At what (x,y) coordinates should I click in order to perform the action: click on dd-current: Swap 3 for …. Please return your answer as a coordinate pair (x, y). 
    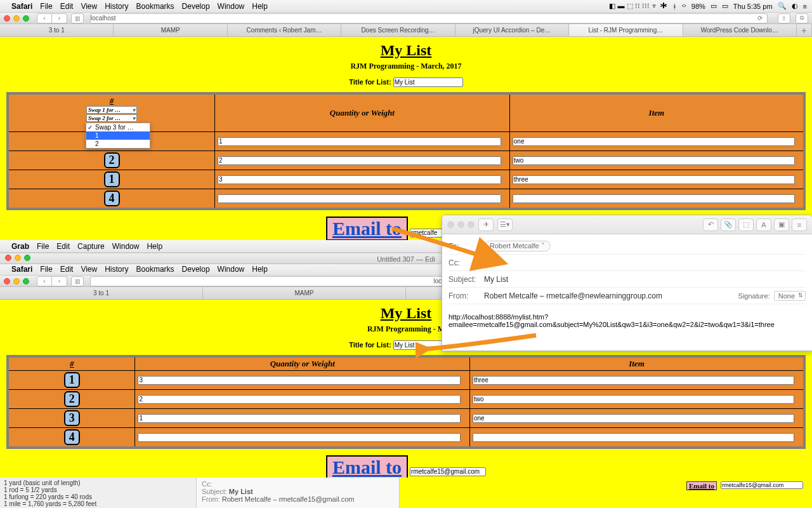
    Looking at the image, I should click on (118, 127).